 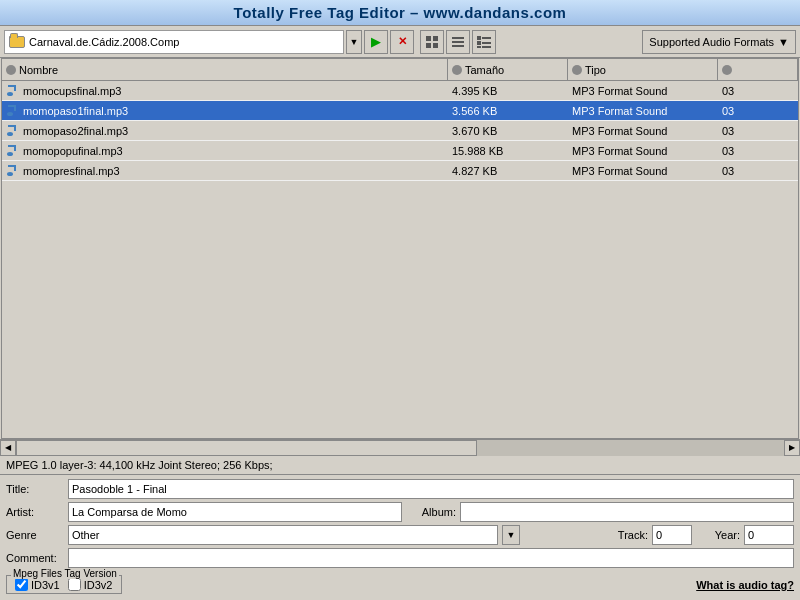 What do you see at coordinates (35, 535) in the screenshot?
I see `genre-label: Genre` at bounding box center [35, 535].